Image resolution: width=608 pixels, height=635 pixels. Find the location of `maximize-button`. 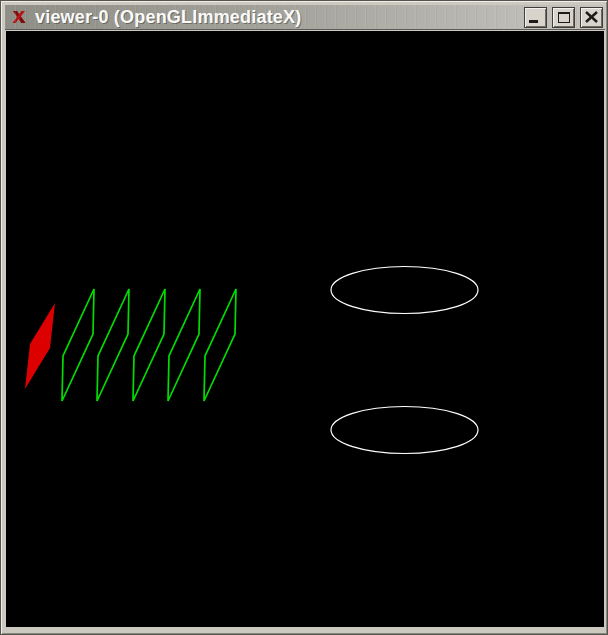

maximize-button is located at coordinates (564, 18).